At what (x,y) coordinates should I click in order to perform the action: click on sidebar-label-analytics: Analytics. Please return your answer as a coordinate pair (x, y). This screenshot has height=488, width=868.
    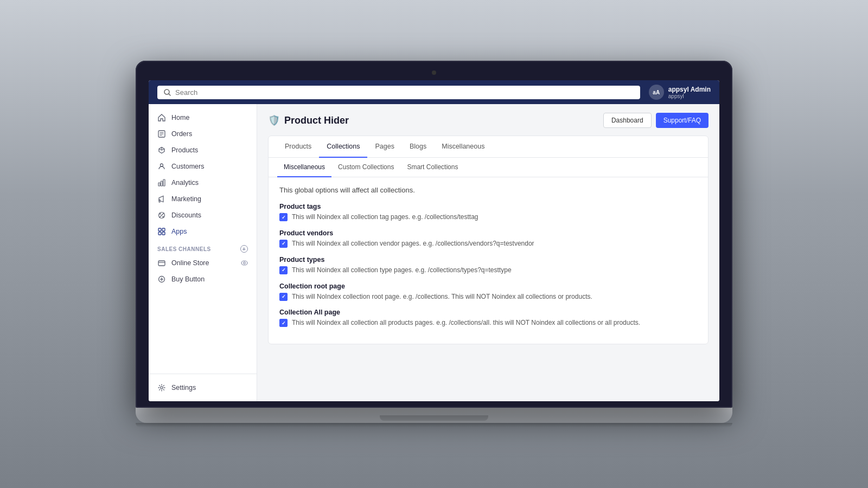
    Looking at the image, I should click on (185, 183).